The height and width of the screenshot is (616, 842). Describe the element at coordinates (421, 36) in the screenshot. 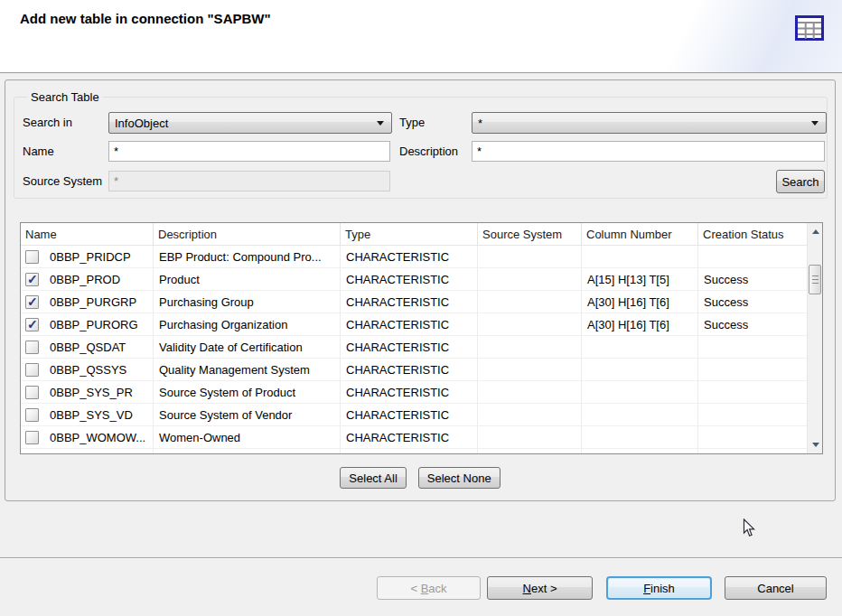

I see `dialog-header: Add new table in connection "SAPBW"` at that location.